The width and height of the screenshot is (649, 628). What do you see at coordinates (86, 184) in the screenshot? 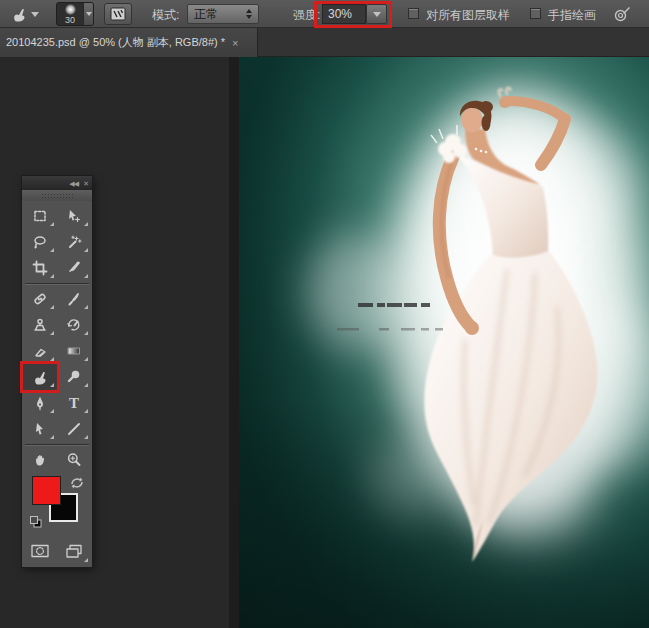
I see `close-panel-icon: ✕` at bounding box center [86, 184].